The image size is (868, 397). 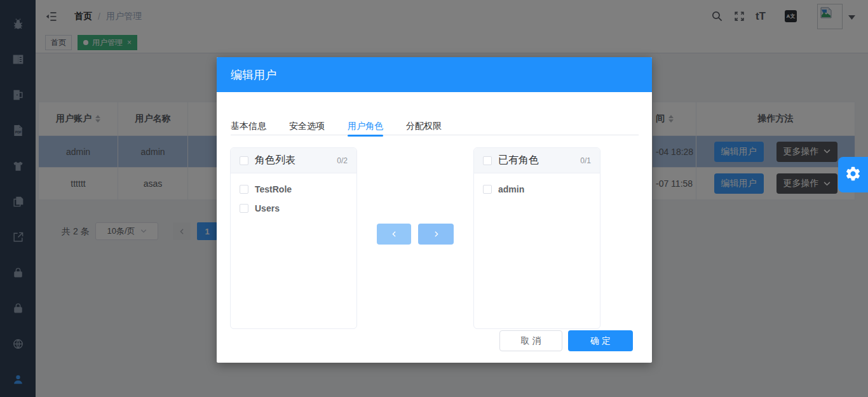 What do you see at coordinates (307, 127) in the screenshot?
I see `tab-security-options: 安全选项` at bounding box center [307, 127].